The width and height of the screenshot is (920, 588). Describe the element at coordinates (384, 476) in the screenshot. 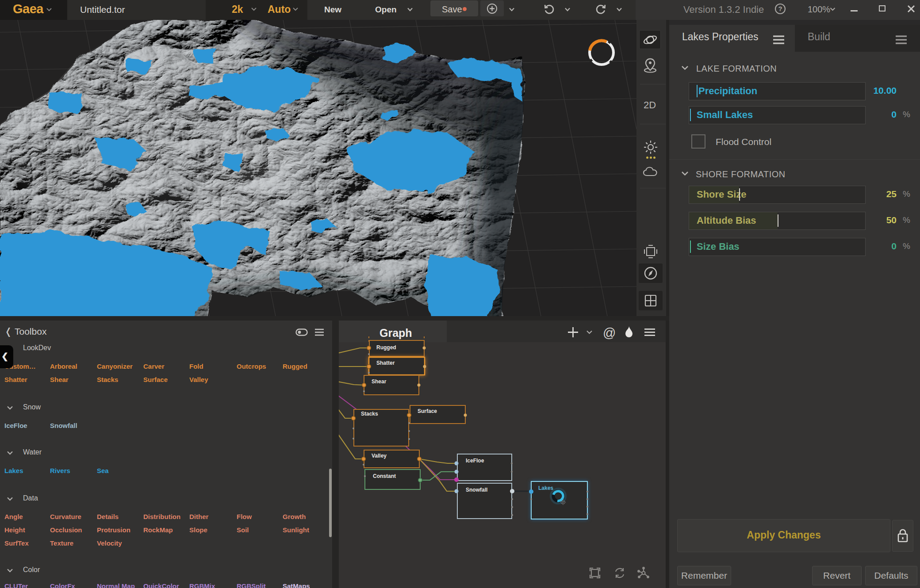

I see `svg-text: Constant` at that location.